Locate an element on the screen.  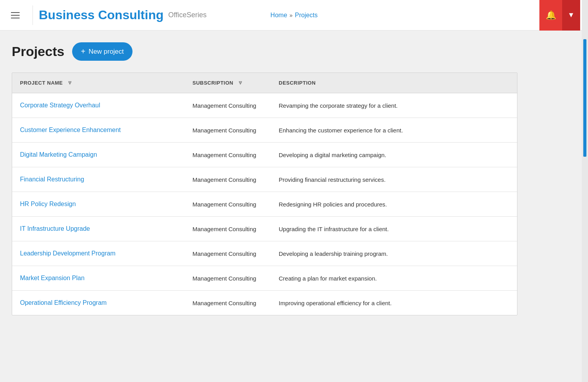
new-project-label: New project is located at coordinates (106, 52).